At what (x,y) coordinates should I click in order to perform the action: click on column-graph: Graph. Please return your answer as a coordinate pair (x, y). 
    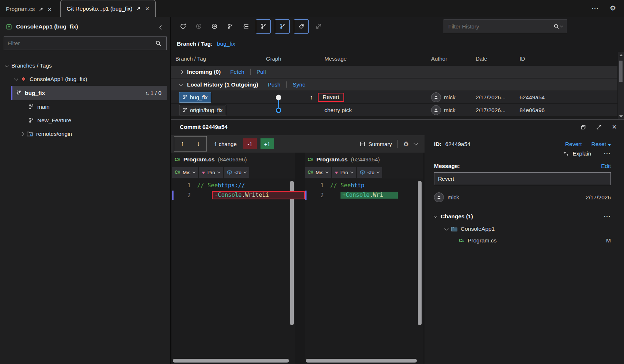
    Looking at the image, I should click on (295, 58).